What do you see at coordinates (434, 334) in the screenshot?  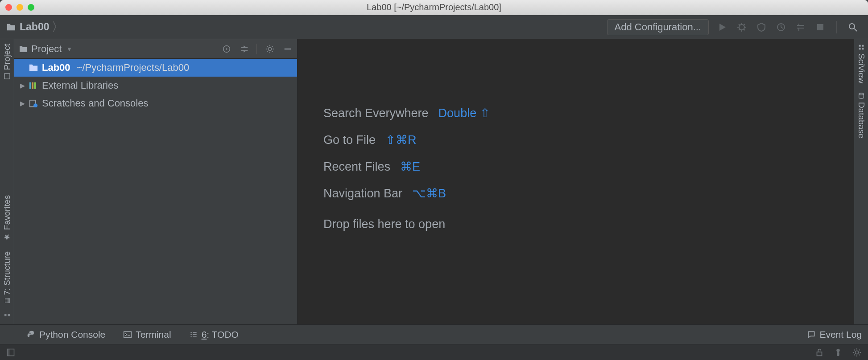 I see `bottom-tool-bar: Python Console Terminal 6: TODO Event Lo…` at bounding box center [434, 334].